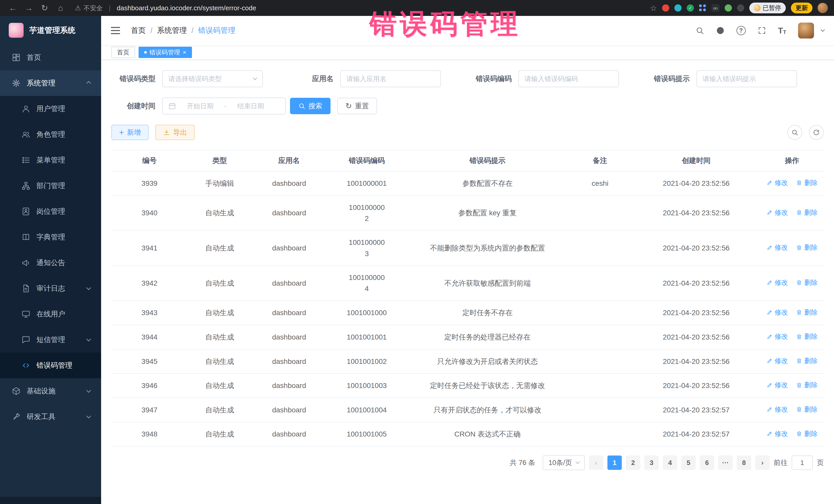 Image resolution: width=834 pixels, height=504 pixels. What do you see at coordinates (51, 237) in the screenshot?
I see `sidebar-item-dictionary: 字典管理` at bounding box center [51, 237].